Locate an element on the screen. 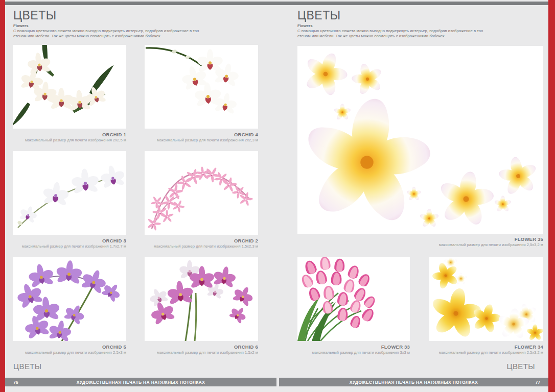 This screenshot has height=392, width=555. orchid-5-caption: ORCHID 5 максимальный размер для печати … is located at coordinates (70, 349).